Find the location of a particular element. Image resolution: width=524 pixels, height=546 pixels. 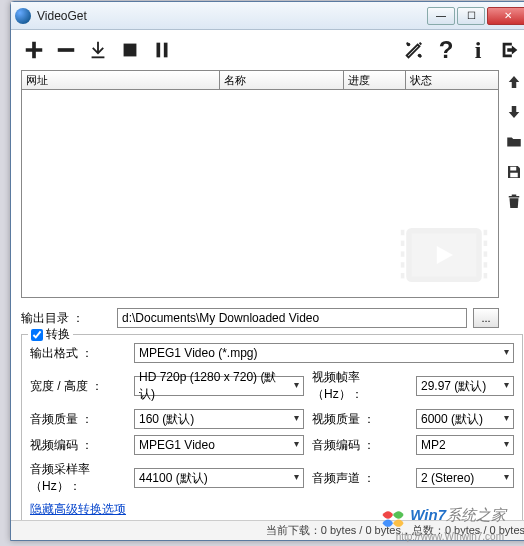

add-button is located at coordinates (34, 50).